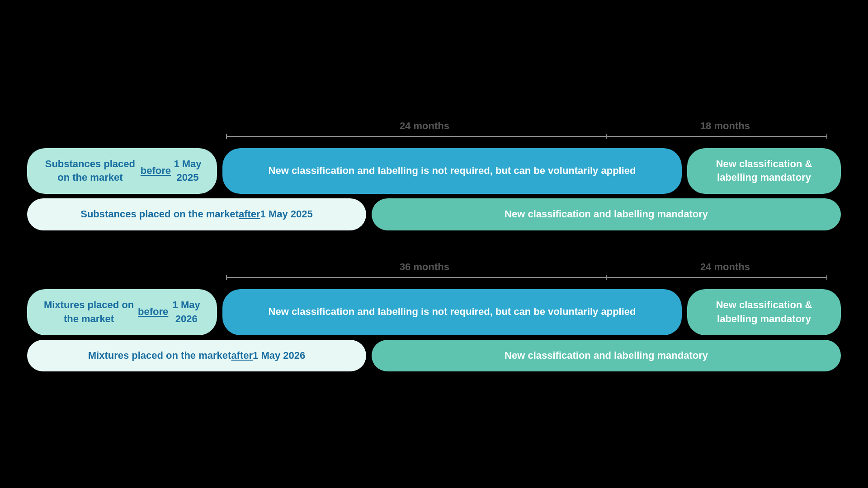 Image resolution: width=868 pixels, height=488 pixels. What do you see at coordinates (122, 312) in the screenshot?
I see `pill-mixtures-before: Mixtures placed on the marketbefore 1 Ma…` at bounding box center [122, 312].